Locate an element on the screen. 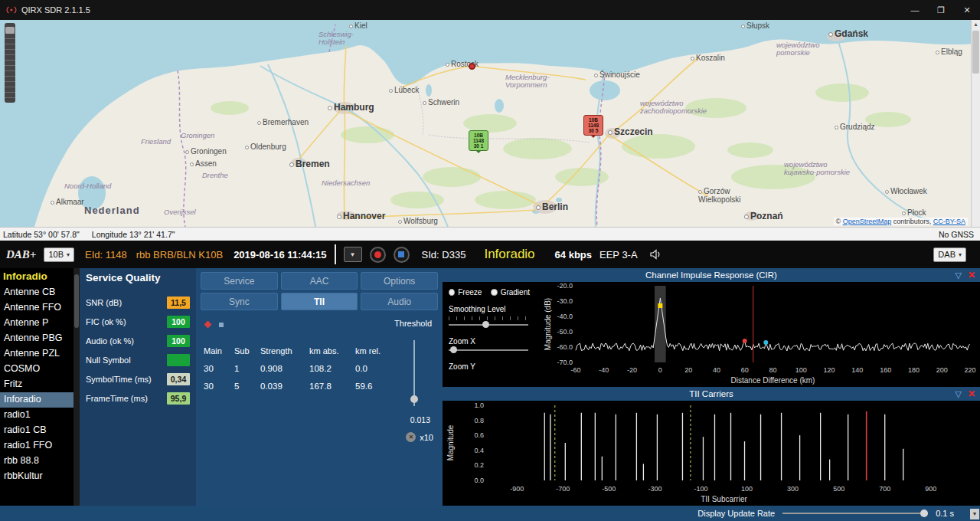 The height and width of the screenshot is (521, 980). station-list-item-antenne-pzl: Antenne PZL is located at coordinates (40, 354).